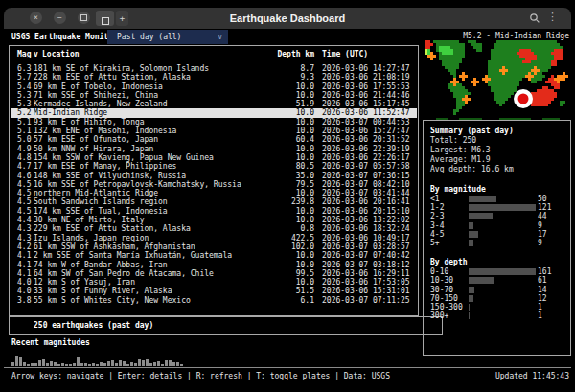 This screenshot has height=392, width=575. What do you see at coordinates (214, 282) in the screenshot?
I see `table-row: 4.012 km S of Yasuj, Iran10.02026-03-06 …` at bounding box center [214, 282].